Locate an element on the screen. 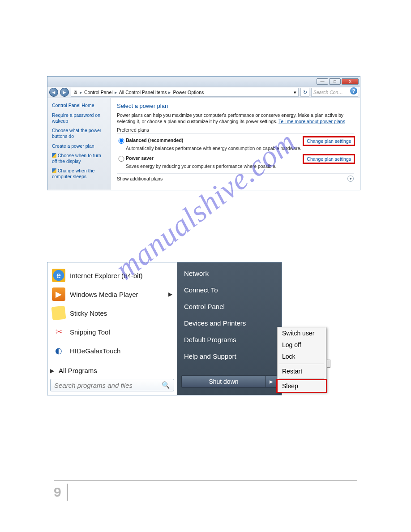 This screenshot has width=411, height=532. close-button: X is located at coordinates (350, 82).